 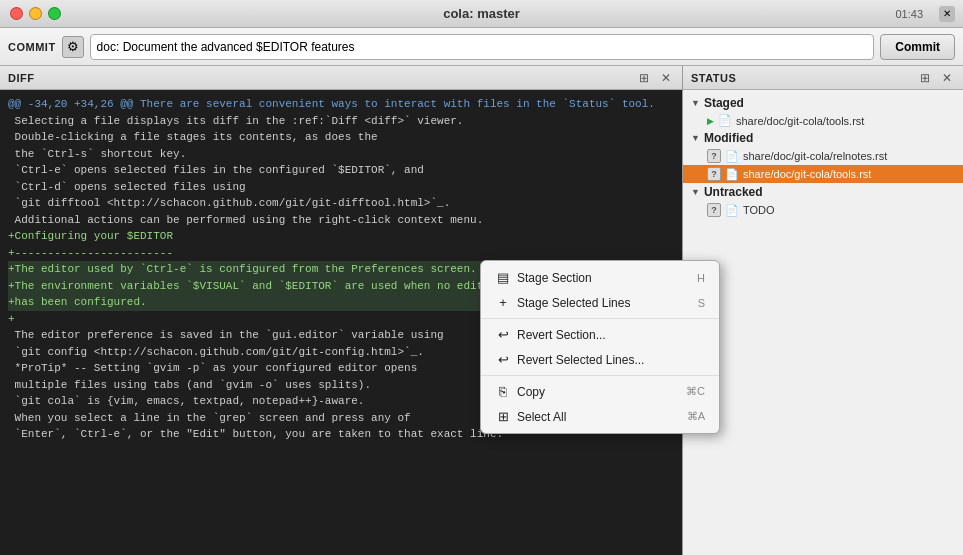 I want to click on commit-button: Commit, so click(x=918, y=47).